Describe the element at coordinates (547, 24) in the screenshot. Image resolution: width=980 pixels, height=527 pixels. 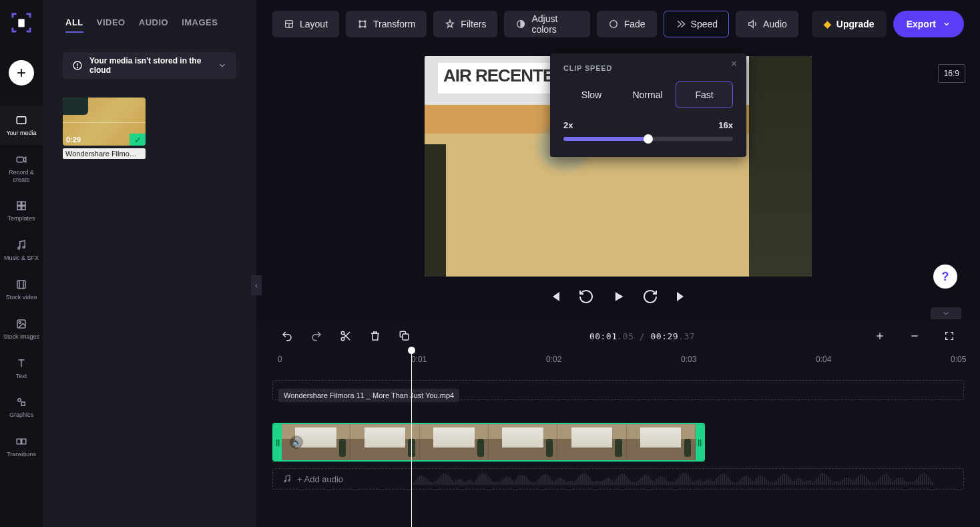
I see `adjust-colors-button: Adjust colors` at that location.